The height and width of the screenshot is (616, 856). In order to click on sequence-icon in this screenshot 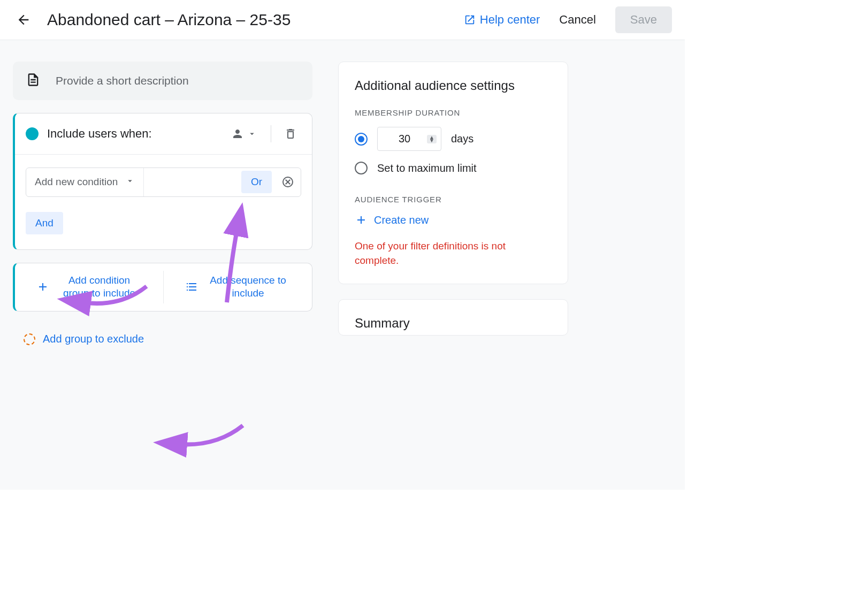, I will do `click(192, 287)`.